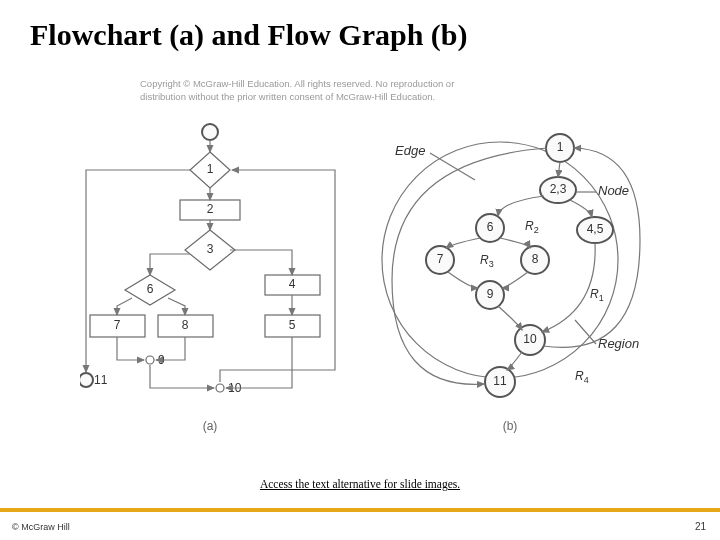 Image resolution: width=720 pixels, height=540 pixels. Describe the element at coordinates (558, 189) in the screenshot. I see `node-2-3-label: 2,3` at that location.